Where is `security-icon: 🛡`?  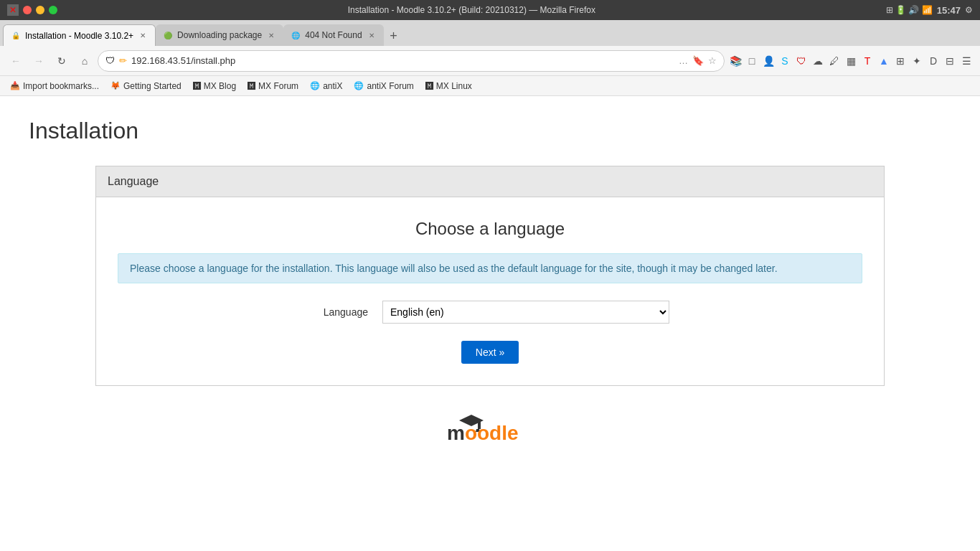 security-icon: 🛡 is located at coordinates (110, 60).